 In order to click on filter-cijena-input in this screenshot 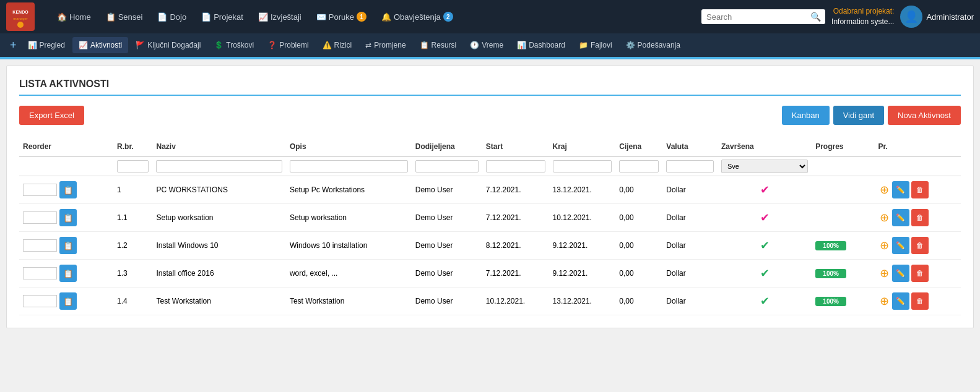, I will do `click(639, 166)`.